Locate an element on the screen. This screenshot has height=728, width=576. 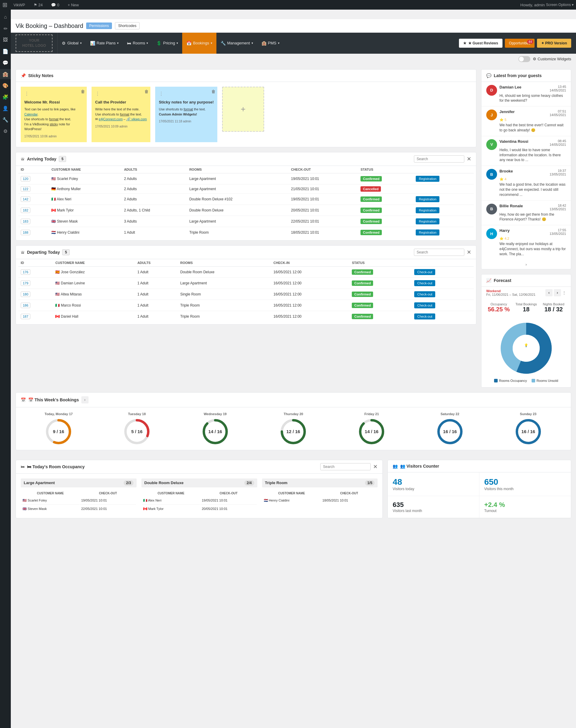
menu-item-users: 👤 is located at coordinates (5, 108).